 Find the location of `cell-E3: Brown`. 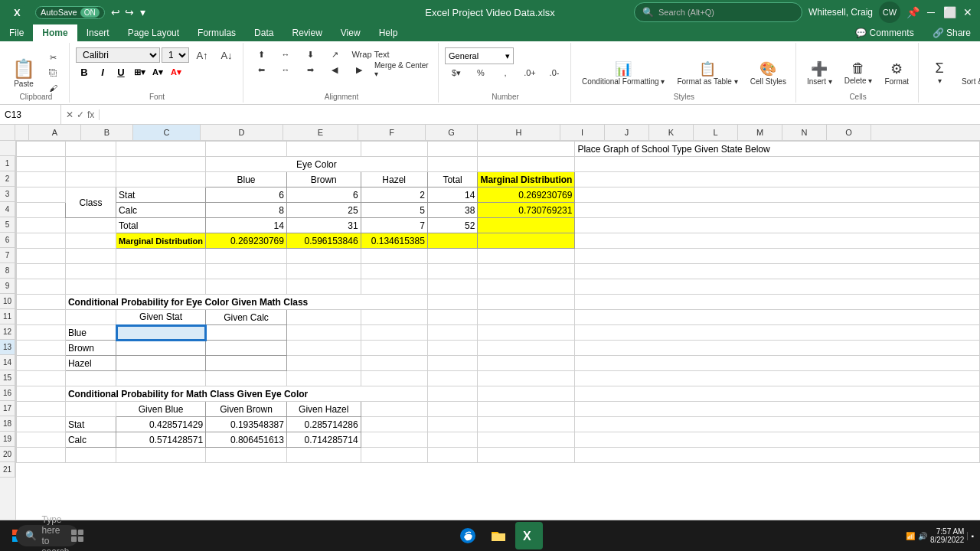

cell-E3: Brown is located at coordinates (323, 180).